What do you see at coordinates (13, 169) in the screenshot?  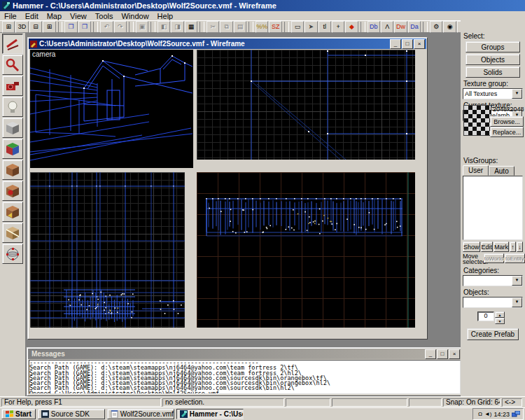 I see `apply-current-texture-tool` at bounding box center [13, 169].